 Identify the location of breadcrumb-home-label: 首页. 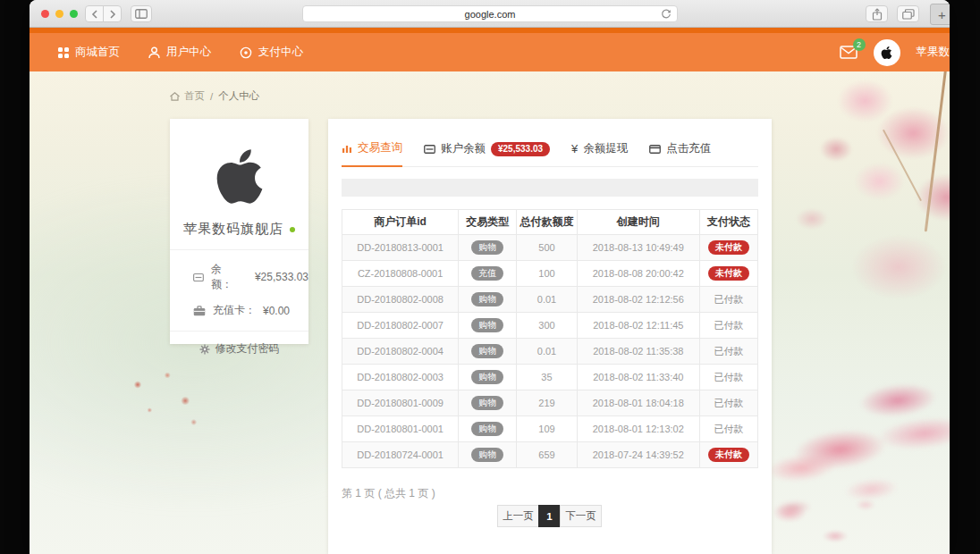
(195, 97).